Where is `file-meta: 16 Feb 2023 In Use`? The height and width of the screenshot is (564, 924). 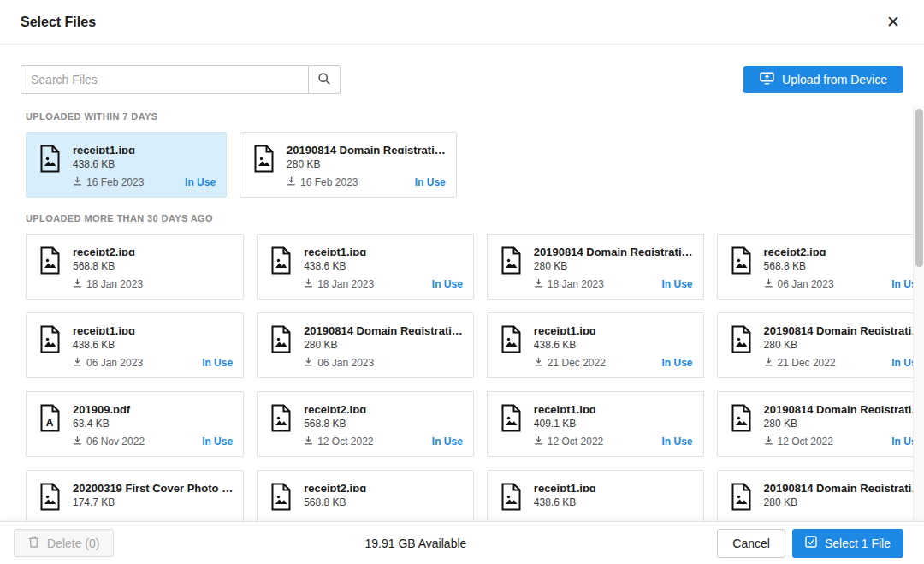
file-meta: 16 Feb 2023 In Use is located at coordinates (144, 182).